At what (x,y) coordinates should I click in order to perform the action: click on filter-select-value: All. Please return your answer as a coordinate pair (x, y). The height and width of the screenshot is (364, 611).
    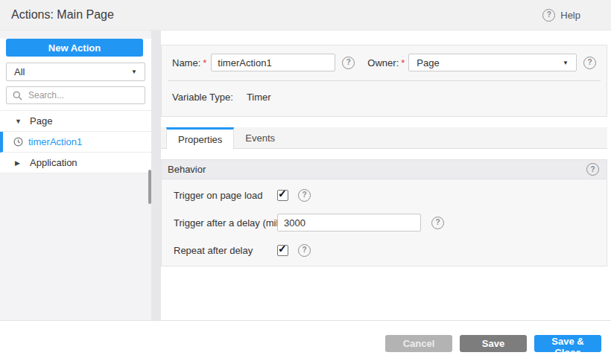
    Looking at the image, I should click on (19, 71).